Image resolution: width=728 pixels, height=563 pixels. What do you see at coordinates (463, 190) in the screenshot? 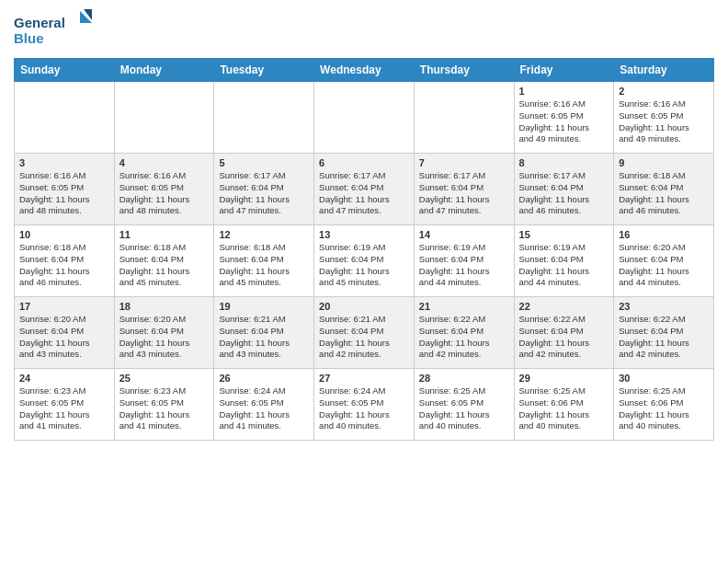
I see `calendar-cell: 7Sunrise: 6:17 AM Sunset: 6:04 PM Daylig…` at bounding box center [463, 190].